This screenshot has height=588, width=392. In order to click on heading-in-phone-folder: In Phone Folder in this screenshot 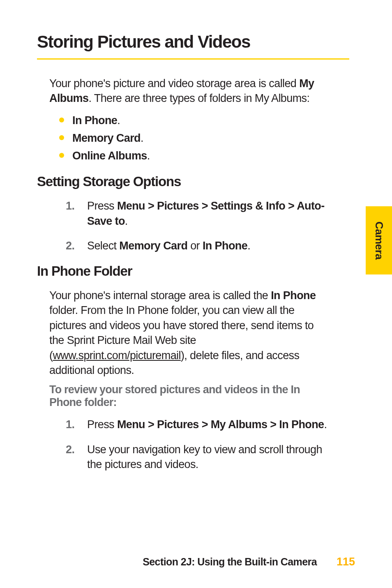, I will do `click(183, 271)`.